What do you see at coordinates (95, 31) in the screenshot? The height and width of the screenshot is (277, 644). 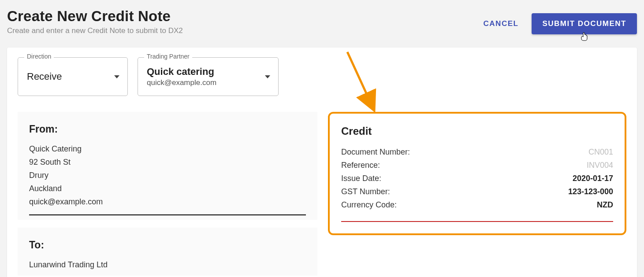 I see `page-subtitle: Create and enter a new Credit Note to su…` at bounding box center [95, 31].